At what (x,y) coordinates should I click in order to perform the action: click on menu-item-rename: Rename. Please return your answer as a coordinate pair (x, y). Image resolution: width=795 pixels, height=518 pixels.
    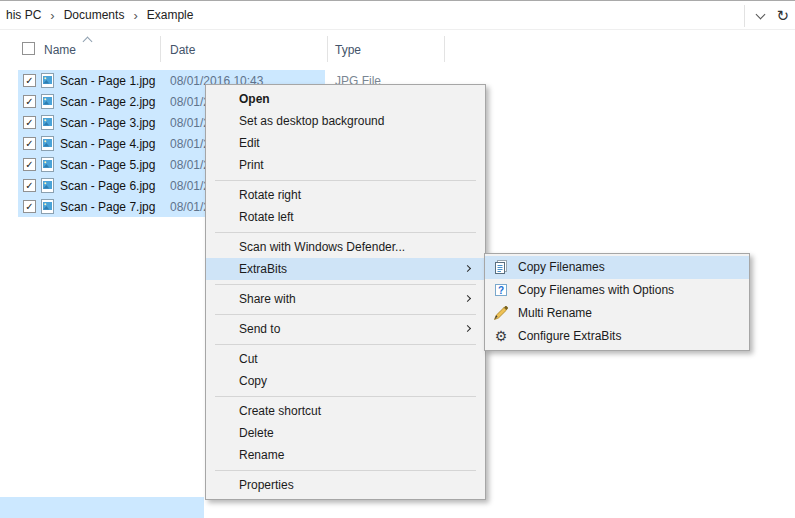
    Looking at the image, I should click on (346, 455).